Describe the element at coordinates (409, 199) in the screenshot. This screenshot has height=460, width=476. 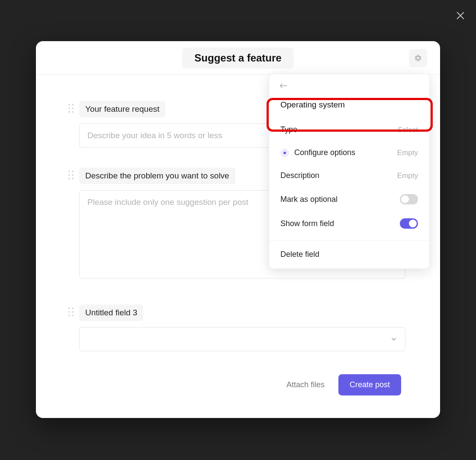
I see `mark-optional-toggle` at that location.